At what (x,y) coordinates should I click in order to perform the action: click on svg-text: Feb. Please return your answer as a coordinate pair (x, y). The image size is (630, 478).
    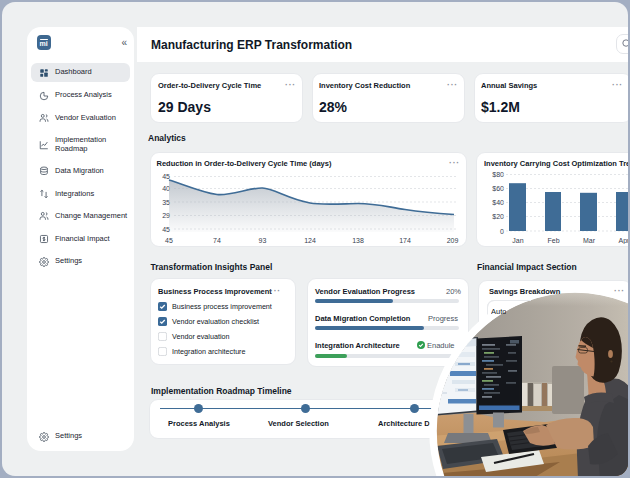
    Looking at the image, I should click on (553, 240).